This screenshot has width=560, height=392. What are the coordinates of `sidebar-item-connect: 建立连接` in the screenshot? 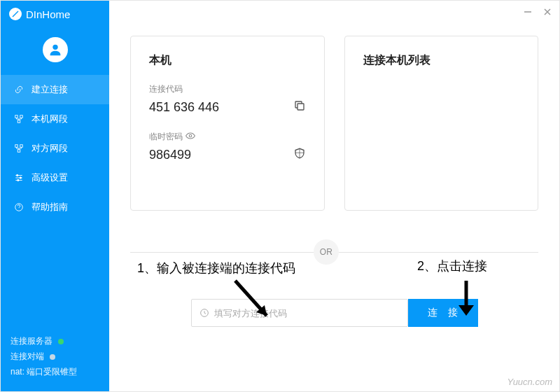 It's located at (55, 90).